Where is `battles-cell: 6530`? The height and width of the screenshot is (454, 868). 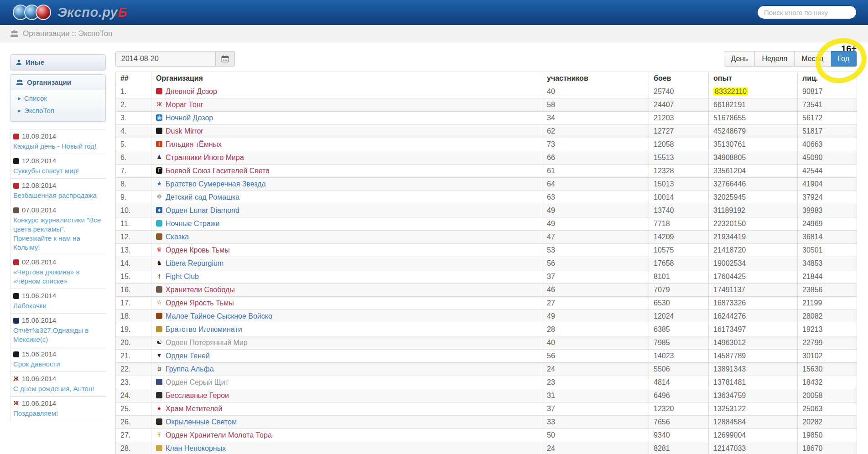
battles-cell: 6530 is located at coordinates (679, 304).